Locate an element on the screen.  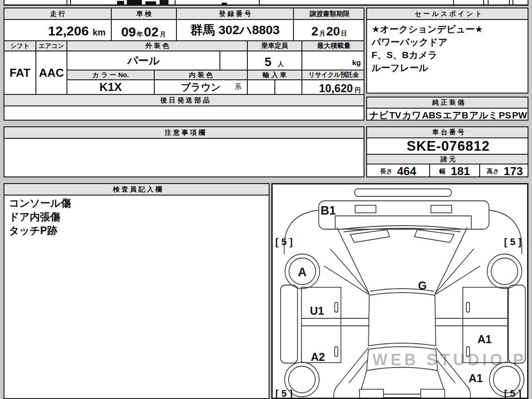
spec-height-label: 高さ is located at coordinates (493, 172).